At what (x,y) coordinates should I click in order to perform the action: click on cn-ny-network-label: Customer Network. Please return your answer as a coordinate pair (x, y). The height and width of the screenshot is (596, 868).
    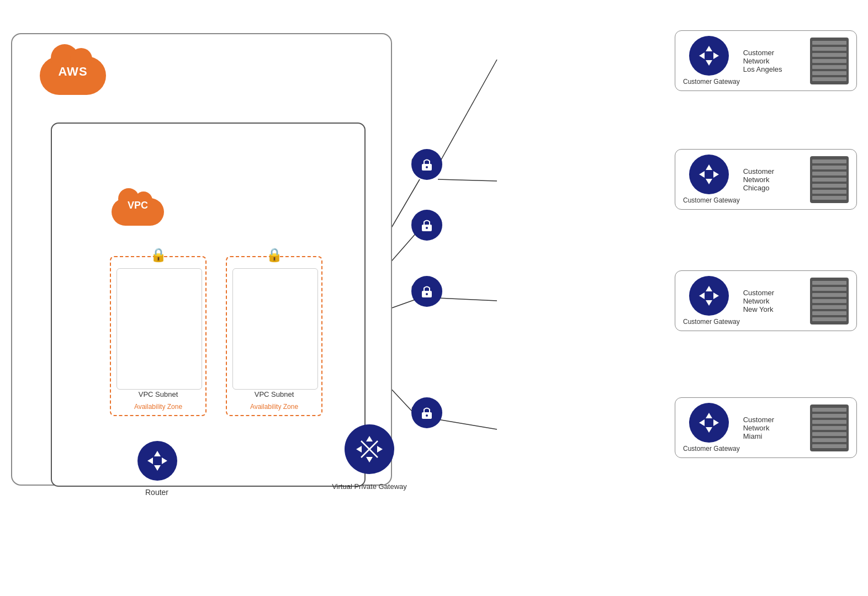
    Looking at the image, I should click on (772, 297).